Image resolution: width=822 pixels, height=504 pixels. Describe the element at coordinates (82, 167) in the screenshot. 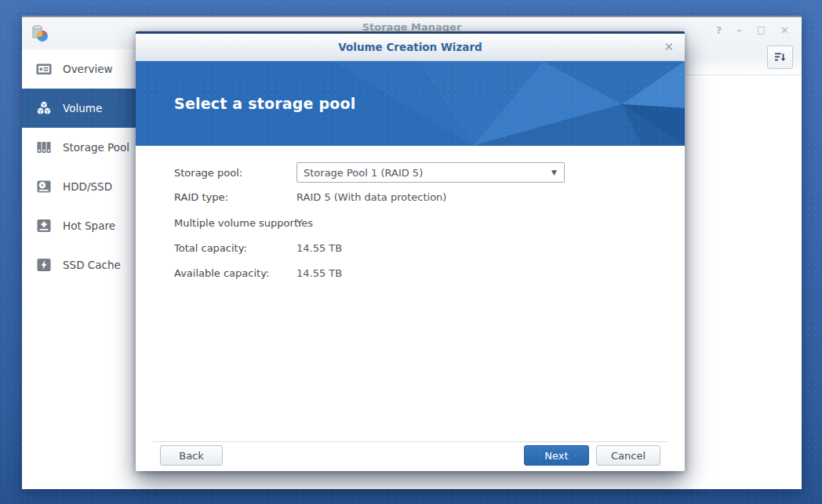

I see `sidebar: Overview` at that location.